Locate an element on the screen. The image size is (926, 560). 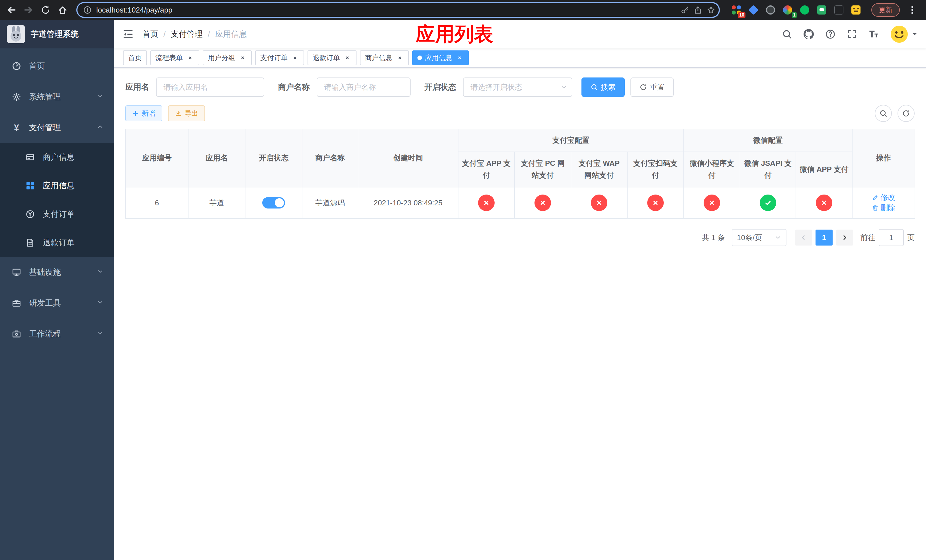
fullscreen-icon is located at coordinates (852, 34).